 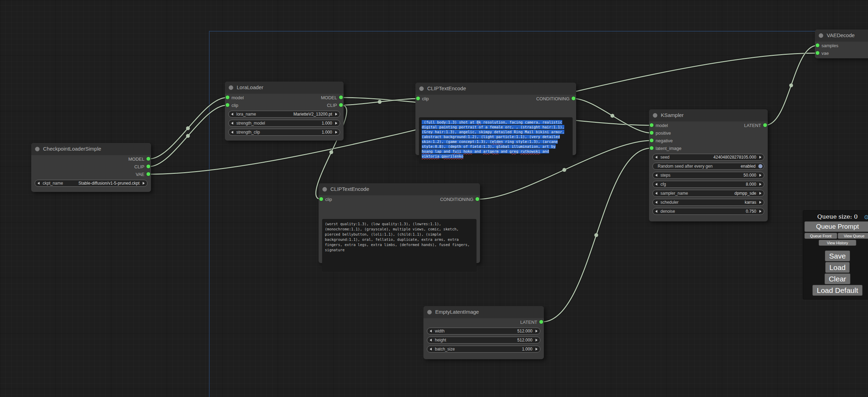 I want to click on lora-name-widget: lora_name MarietteV2_13200.pt, so click(x=284, y=114).